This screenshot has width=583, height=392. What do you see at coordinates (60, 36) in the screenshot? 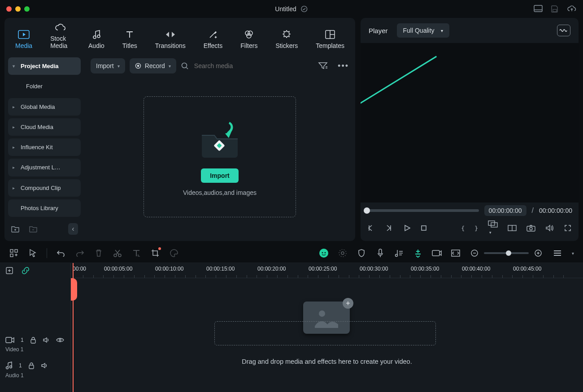
I see `tab-stock-media: Stock Media` at bounding box center [60, 36].